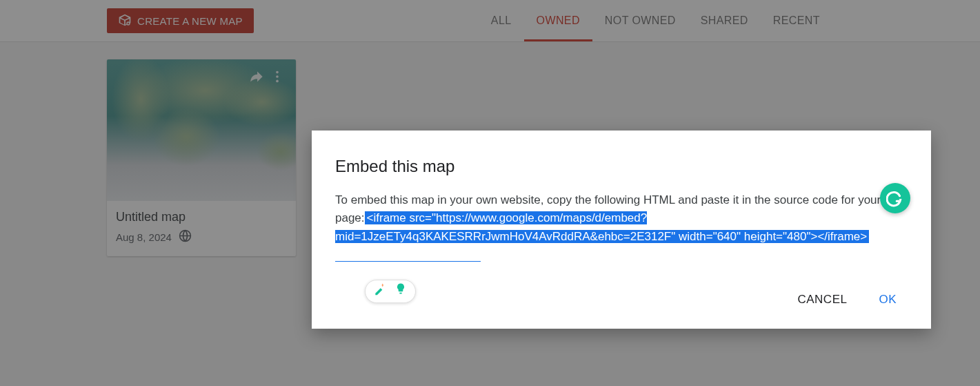 This screenshot has height=386, width=980. Describe the element at coordinates (618, 228) in the screenshot. I see `dialog-body: To embed this map in your own website, c…` at that location.